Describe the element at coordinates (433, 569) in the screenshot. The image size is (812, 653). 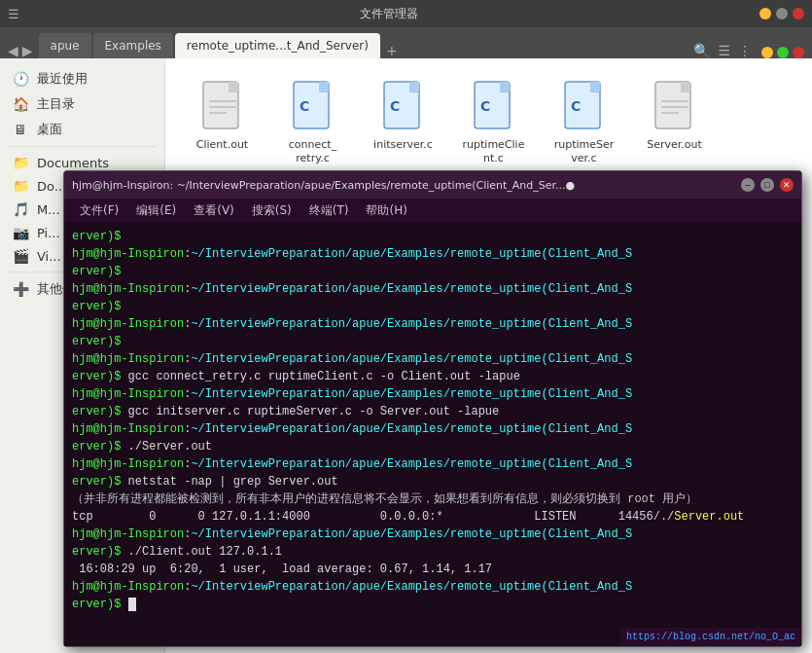
I see `term-line-20: 16:08:29 up 6:20, 1 user, load average: …` at that location.